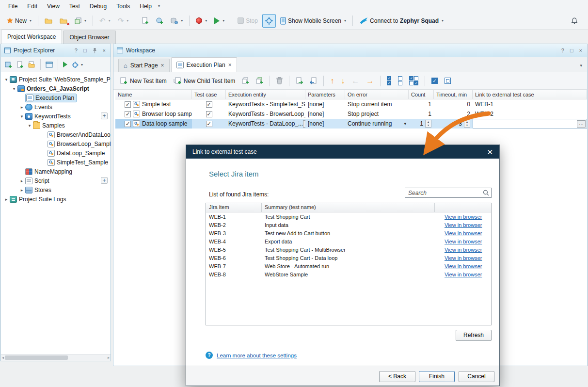 Image resolution: width=588 pixels, height=387 pixels. I want to click on tree-item-stores: ▸ Stores, so click(56, 190).